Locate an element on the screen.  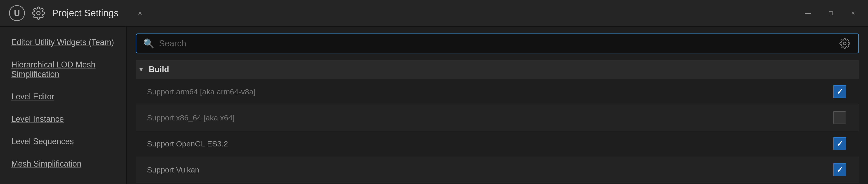
setting-label-x86-64: Support x86_64 [aka x64] is located at coordinates (487, 118).